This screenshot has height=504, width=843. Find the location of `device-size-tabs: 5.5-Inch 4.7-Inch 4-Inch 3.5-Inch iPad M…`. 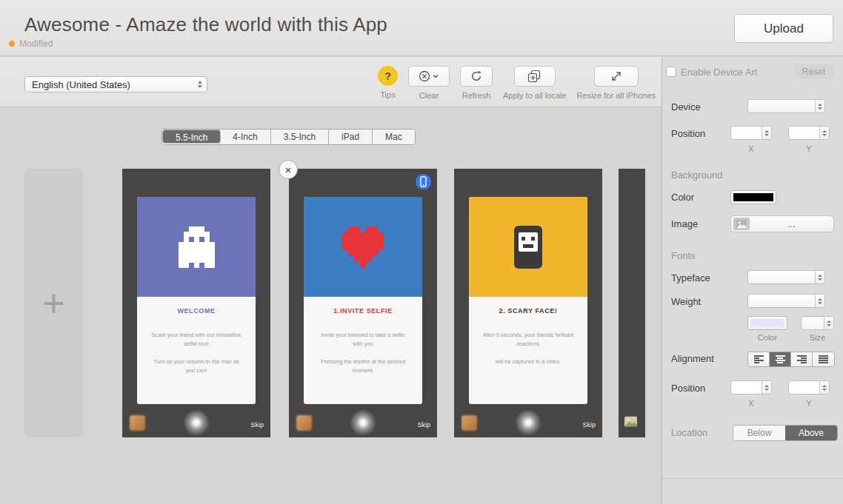

device-size-tabs: 5.5-Inch 4.7-Inch 4-Inch 3.5-Inch iPad M… is located at coordinates (289, 137).